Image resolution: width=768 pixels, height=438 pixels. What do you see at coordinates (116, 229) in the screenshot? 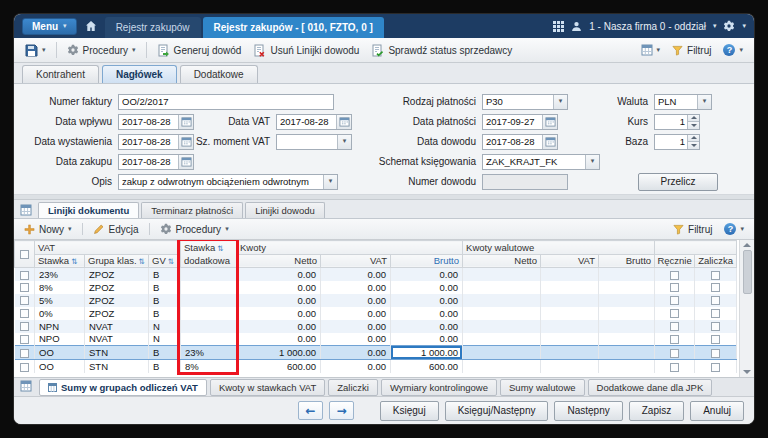
I see `edycja-button: Edycja` at bounding box center [116, 229].